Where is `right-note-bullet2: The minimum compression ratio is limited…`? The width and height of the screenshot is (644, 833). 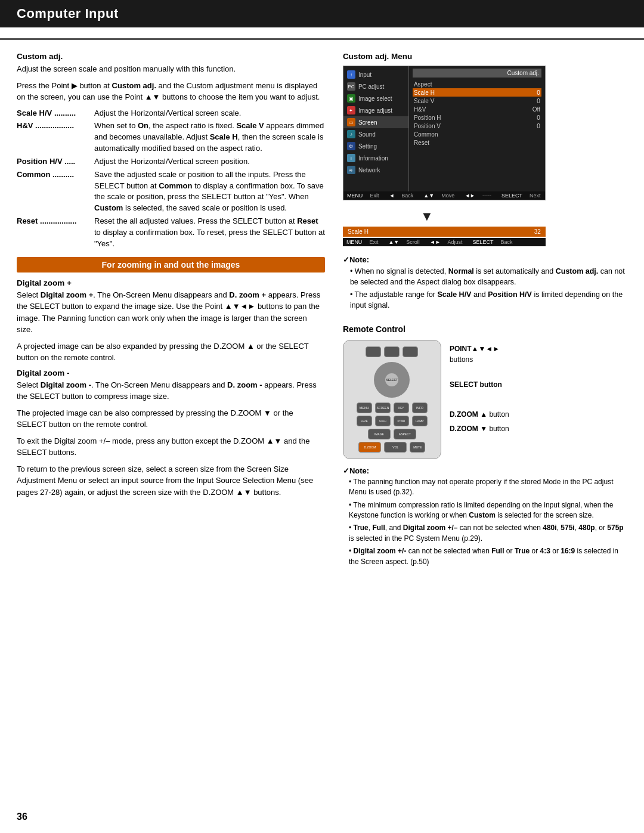 right-note-bullet2: The minimum compression ratio is limited… is located at coordinates (485, 510).